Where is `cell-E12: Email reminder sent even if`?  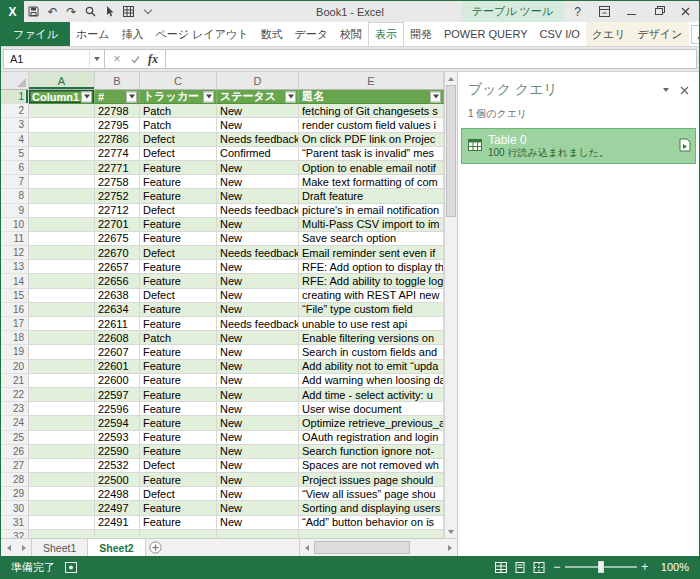
cell-E12: Email reminder sent even if is located at coordinates (372, 253).